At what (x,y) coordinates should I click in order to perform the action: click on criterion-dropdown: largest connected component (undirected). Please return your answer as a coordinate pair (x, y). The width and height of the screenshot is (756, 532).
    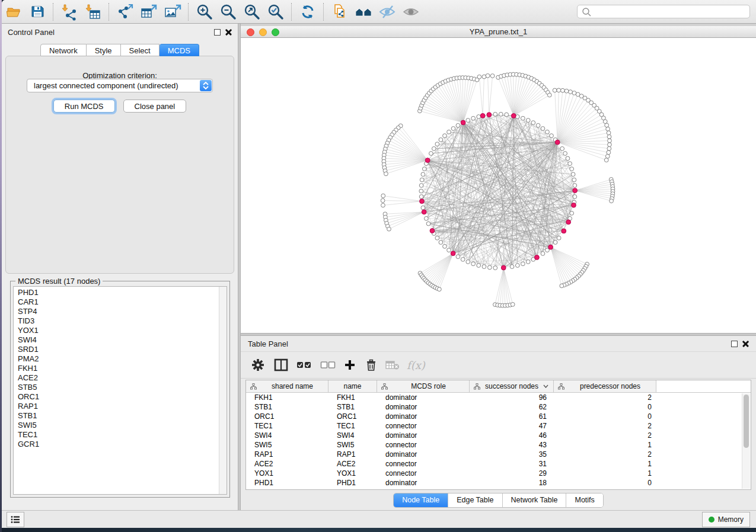
    Looking at the image, I should click on (120, 85).